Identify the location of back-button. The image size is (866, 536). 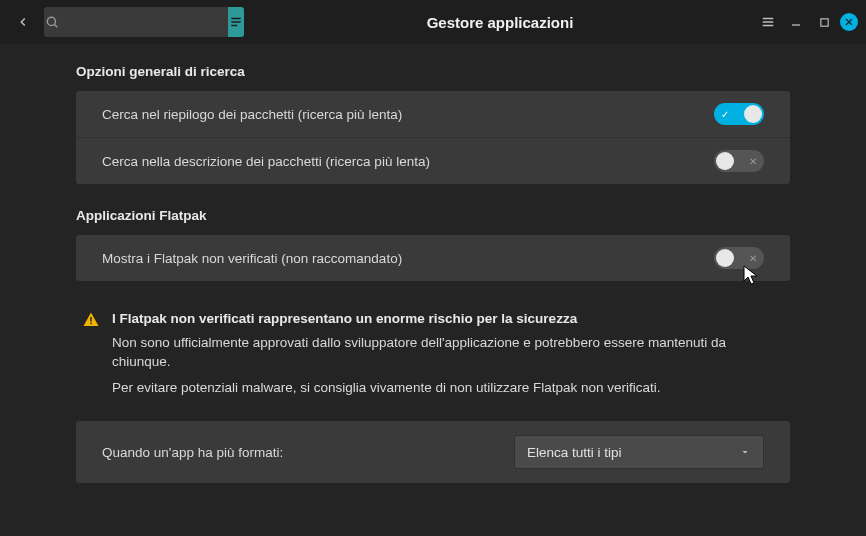
(23, 22).